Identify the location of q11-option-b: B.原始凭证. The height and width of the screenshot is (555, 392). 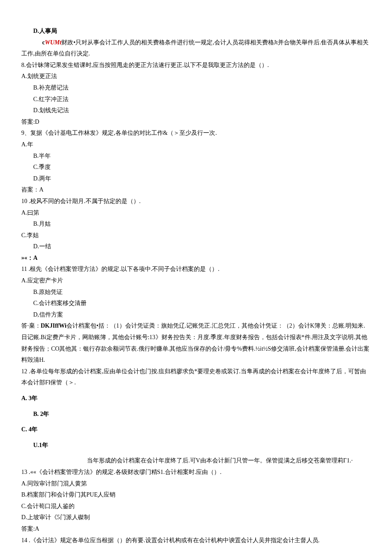
(196, 293).